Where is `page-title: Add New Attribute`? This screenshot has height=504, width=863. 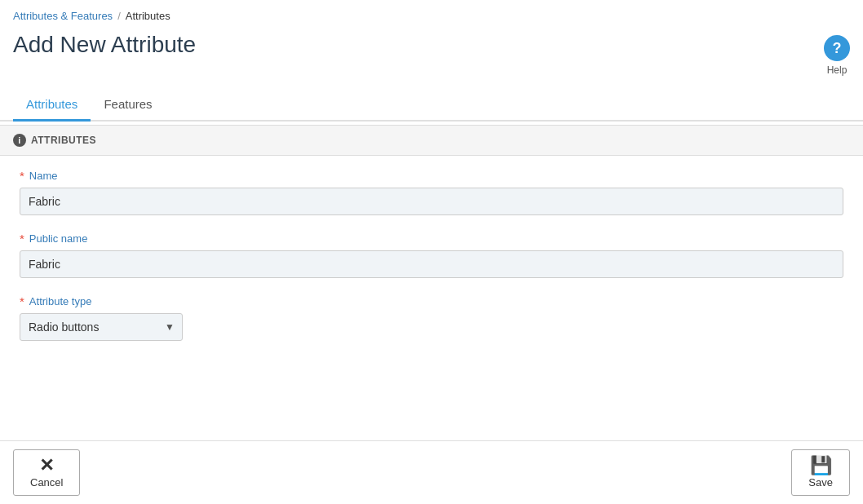
page-title: Add New Attribute is located at coordinates (104, 45).